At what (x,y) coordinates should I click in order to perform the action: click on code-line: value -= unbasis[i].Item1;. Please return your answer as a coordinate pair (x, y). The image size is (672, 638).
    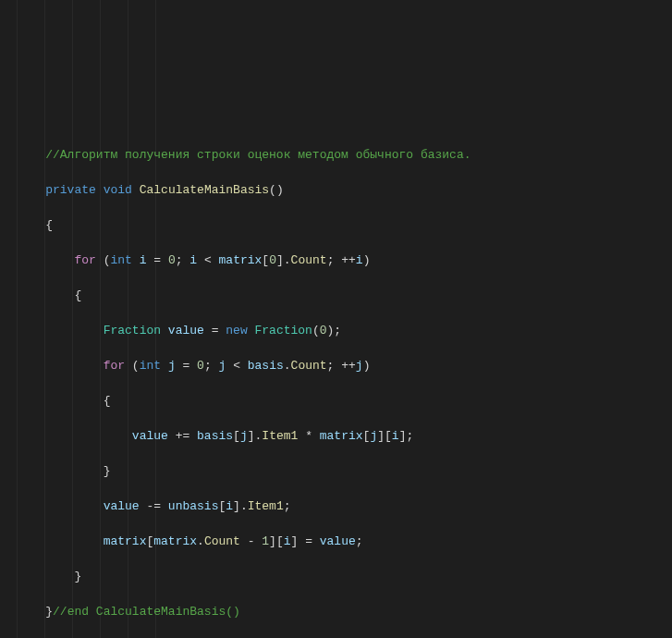
    Looking at the image, I should click on (344, 507).